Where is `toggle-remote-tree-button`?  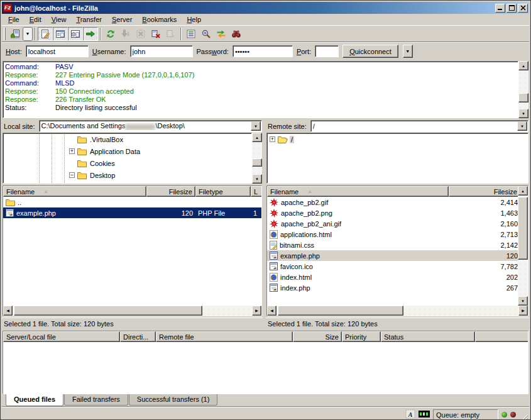
toggle-remote-tree-button is located at coordinates (75, 34).